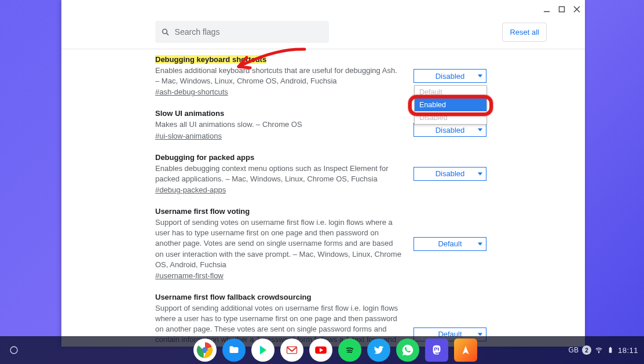 Image resolution: width=644 pixels, height=364 pixels. What do you see at coordinates (628, 350) in the screenshot?
I see `tray-clock: 18:11` at bounding box center [628, 350].